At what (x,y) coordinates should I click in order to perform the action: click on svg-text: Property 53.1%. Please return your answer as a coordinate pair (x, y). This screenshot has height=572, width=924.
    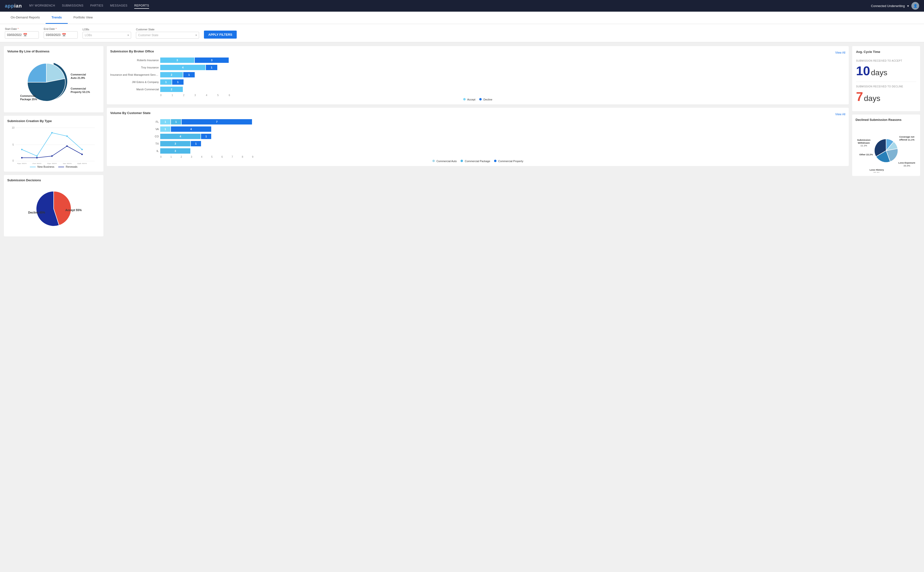
    Looking at the image, I should click on (80, 92).